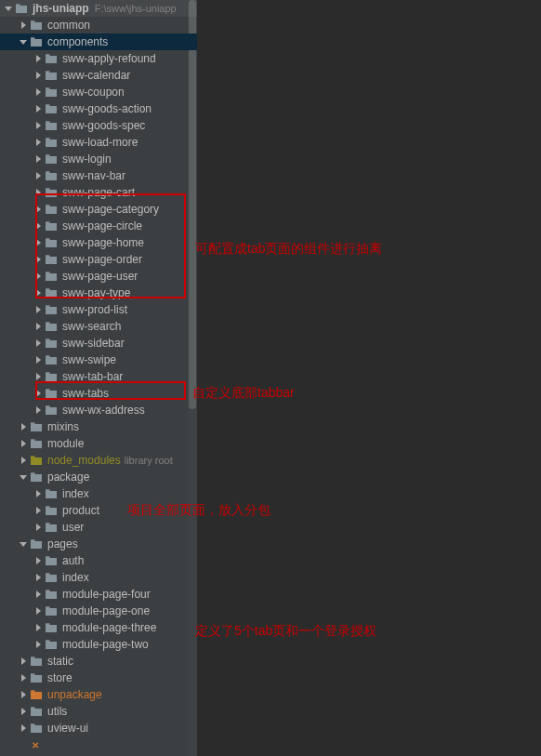 Image resolution: width=541 pixels, height=756 pixels. Describe the element at coordinates (99, 460) in the screenshot. I see `tree-item-node_modules: node_moduleslibrary root` at that location.